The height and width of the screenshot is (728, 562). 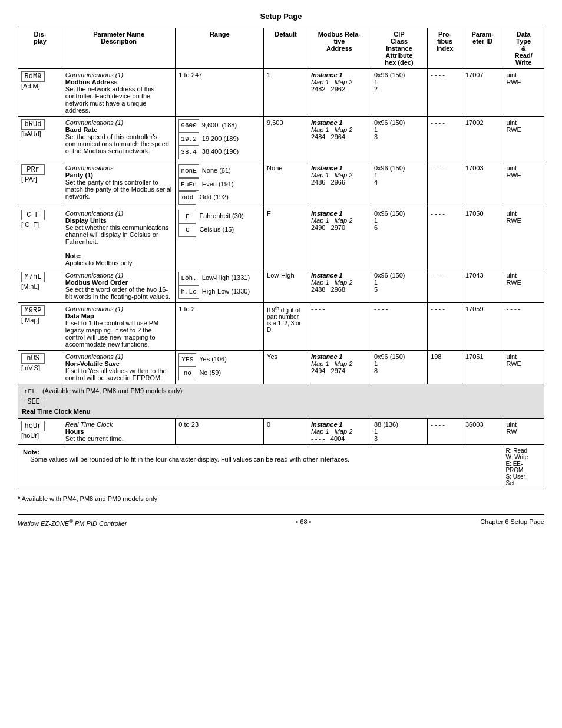 What do you see at coordinates (286, 431) in the screenshot?
I see `default-hour: 0` at bounding box center [286, 431].